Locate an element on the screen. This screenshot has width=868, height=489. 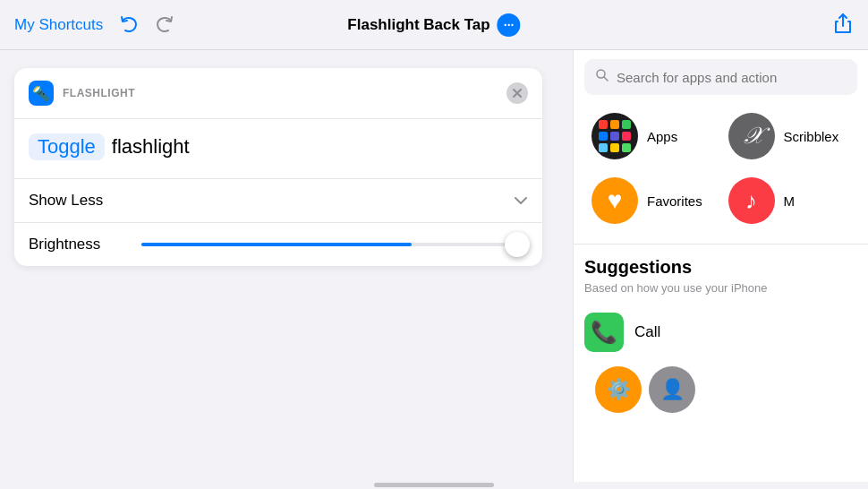
heart-icon: ♥ is located at coordinates (616, 201).